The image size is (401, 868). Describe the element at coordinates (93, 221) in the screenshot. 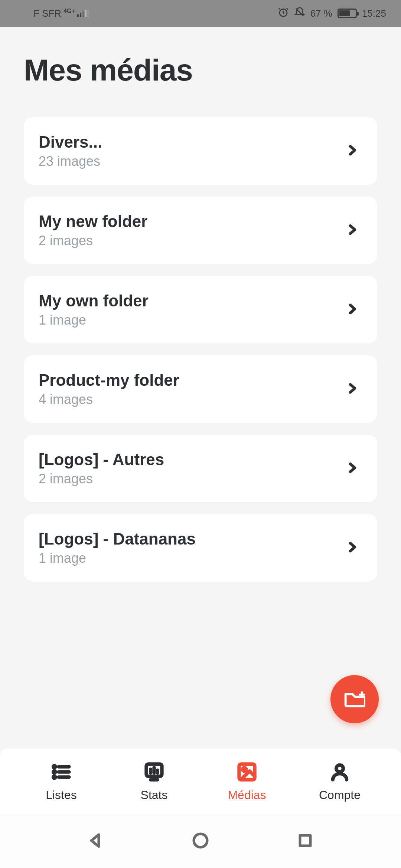

I see `folder-name: My new folder` at that location.